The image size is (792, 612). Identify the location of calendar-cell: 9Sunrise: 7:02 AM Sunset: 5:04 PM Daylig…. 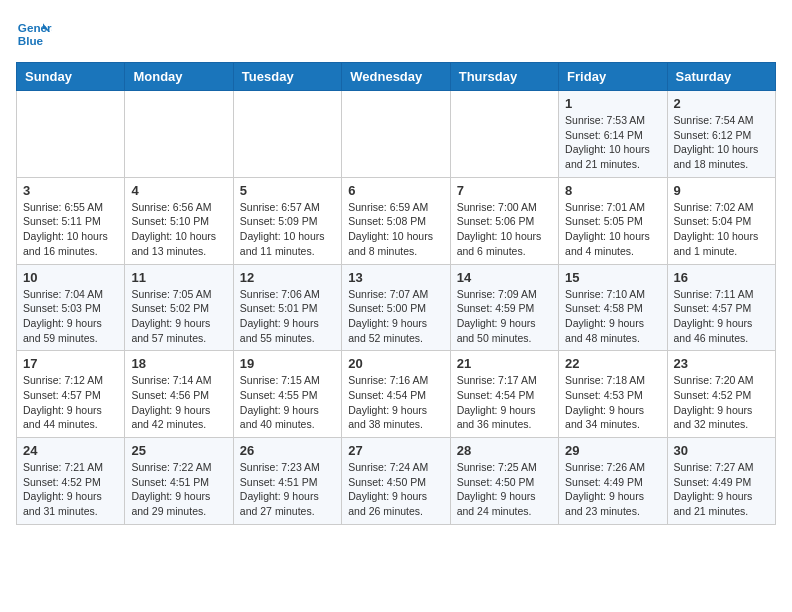
(721, 220).